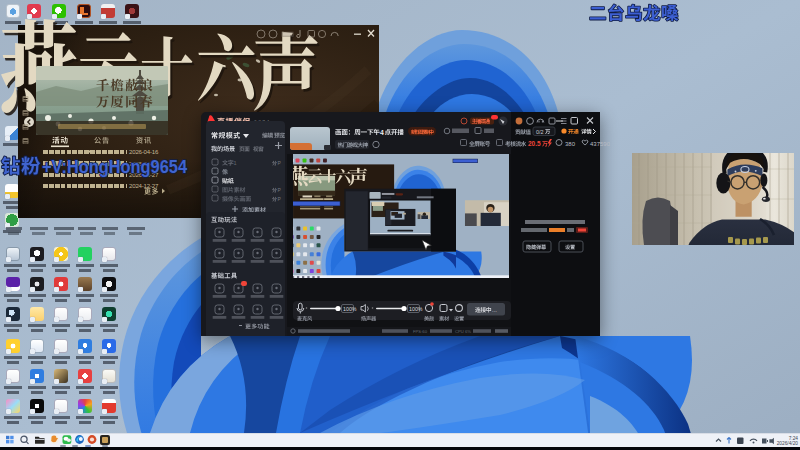 The image size is (800, 450). What do you see at coordinates (463, 332) in the screenshot?
I see `svg-text: CPU 6%` at bounding box center [463, 332].